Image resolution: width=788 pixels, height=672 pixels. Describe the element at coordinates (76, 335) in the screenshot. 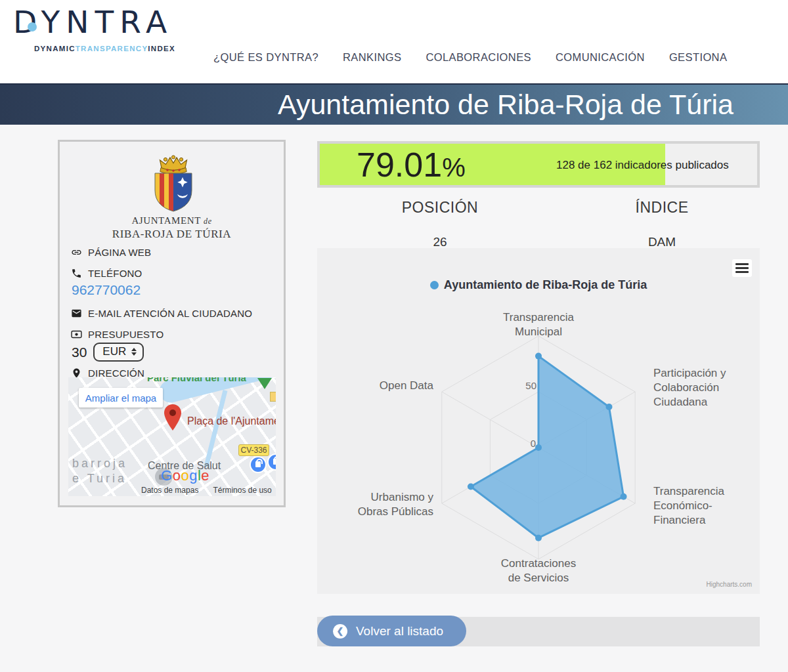

I see `banknote-icon` at that location.